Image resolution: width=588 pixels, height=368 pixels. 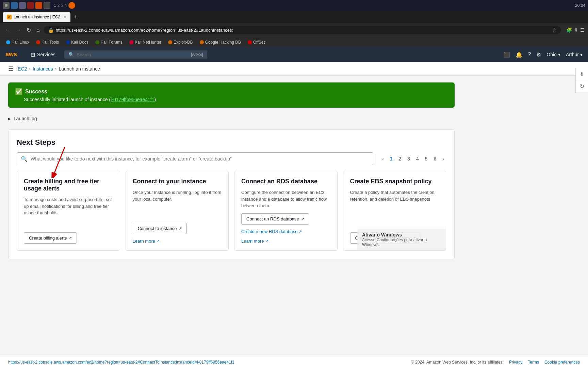 I want to click on next-steps-search-input, so click(x=195, y=159).